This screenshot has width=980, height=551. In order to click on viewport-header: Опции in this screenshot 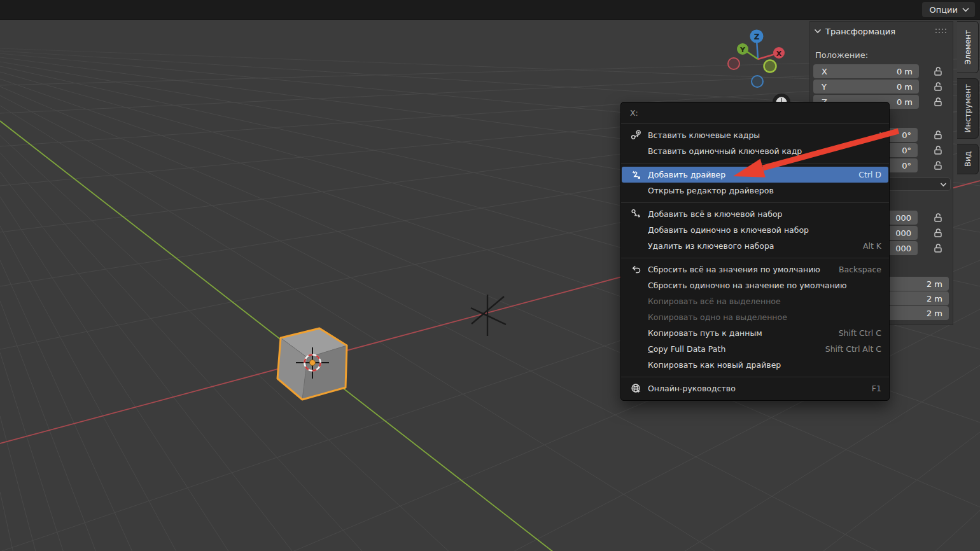, I will do `click(490, 10)`.